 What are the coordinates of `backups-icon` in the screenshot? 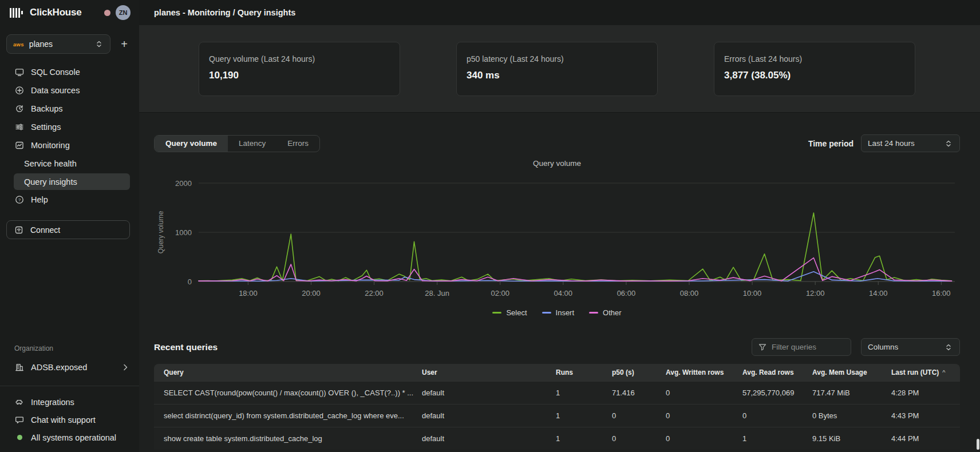 It's located at (19, 109).